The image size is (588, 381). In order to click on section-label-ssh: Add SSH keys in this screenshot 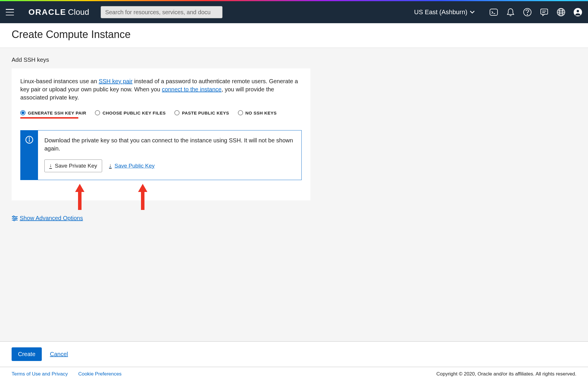, I will do `click(294, 60)`.